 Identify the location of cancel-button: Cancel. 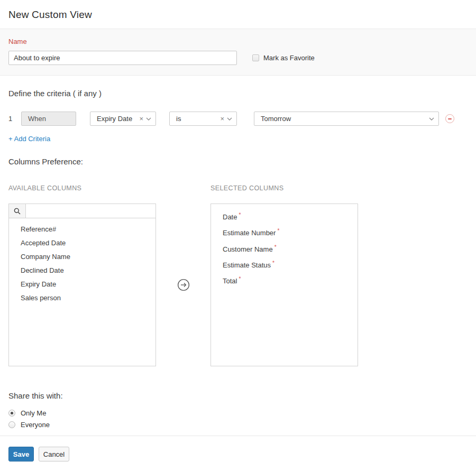
(54, 454).